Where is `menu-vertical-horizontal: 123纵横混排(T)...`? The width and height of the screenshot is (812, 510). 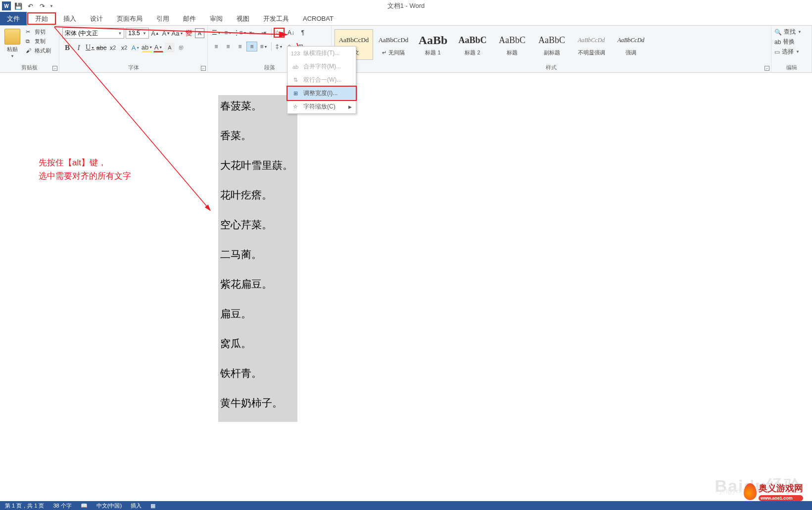 menu-vertical-horizontal: 123纵横混排(T)... is located at coordinates (322, 53).